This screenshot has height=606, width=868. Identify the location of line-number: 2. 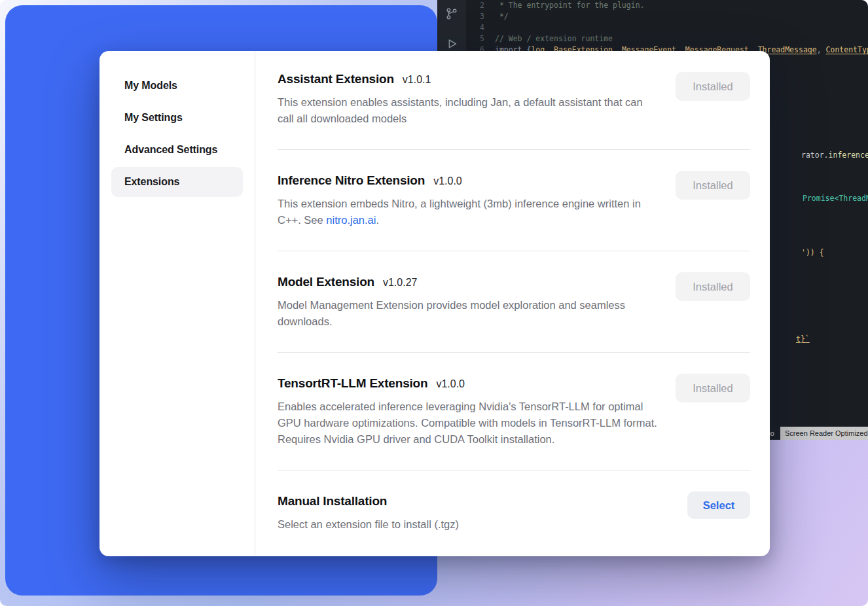
(475, 5).